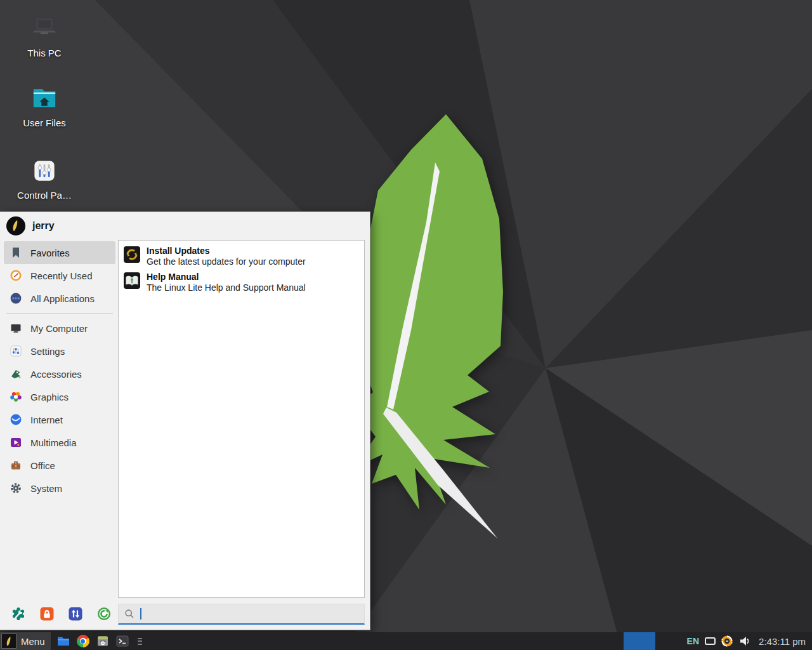 This screenshot has height=650, width=812. Describe the element at coordinates (226, 251) in the screenshot. I see `item-title: Install Updates` at that location.